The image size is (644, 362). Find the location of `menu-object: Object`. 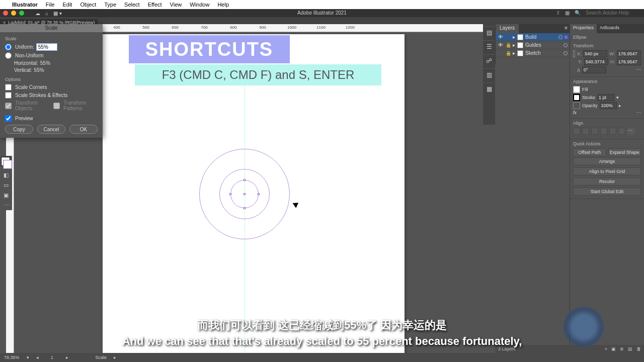

menu-object: Object is located at coordinates (88, 5).